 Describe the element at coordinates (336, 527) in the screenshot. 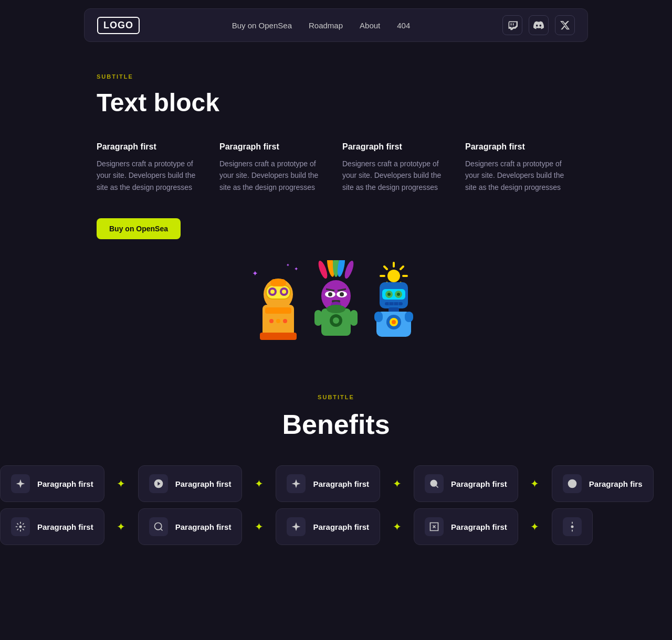

I see `benefits-row-2: Paragraph first ✦ Paragraph first ✦ Para…` at that location.